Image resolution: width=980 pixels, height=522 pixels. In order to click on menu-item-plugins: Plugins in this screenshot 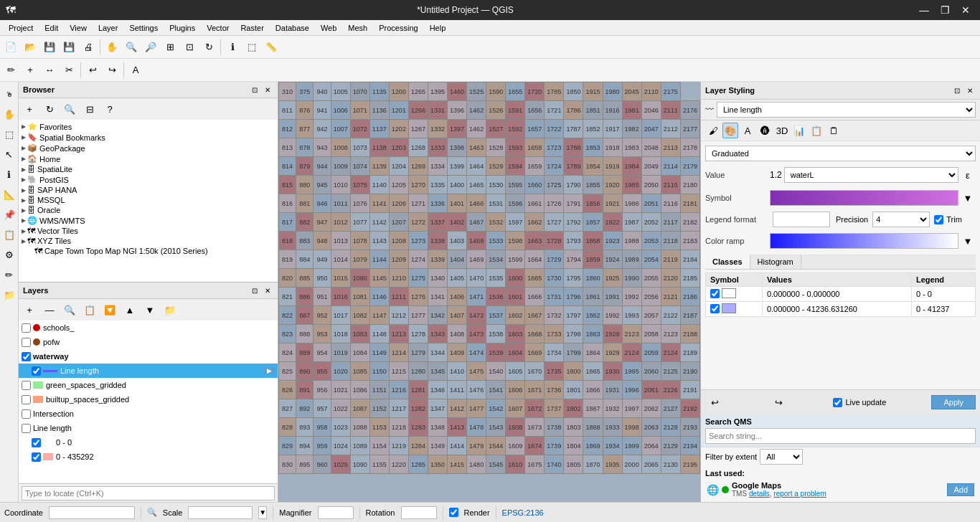, I will do `click(182, 28)`.